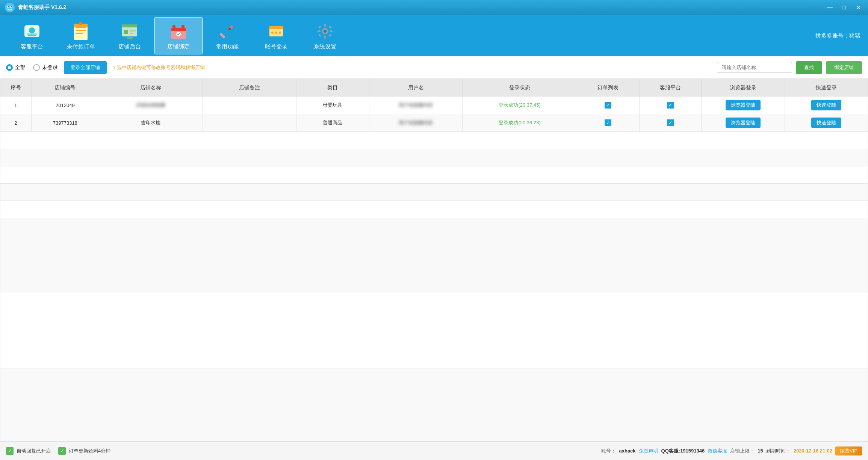 This screenshot has height=460, width=868. Describe the element at coordinates (830, 8) in the screenshot. I see `minimize-button: —` at that location.